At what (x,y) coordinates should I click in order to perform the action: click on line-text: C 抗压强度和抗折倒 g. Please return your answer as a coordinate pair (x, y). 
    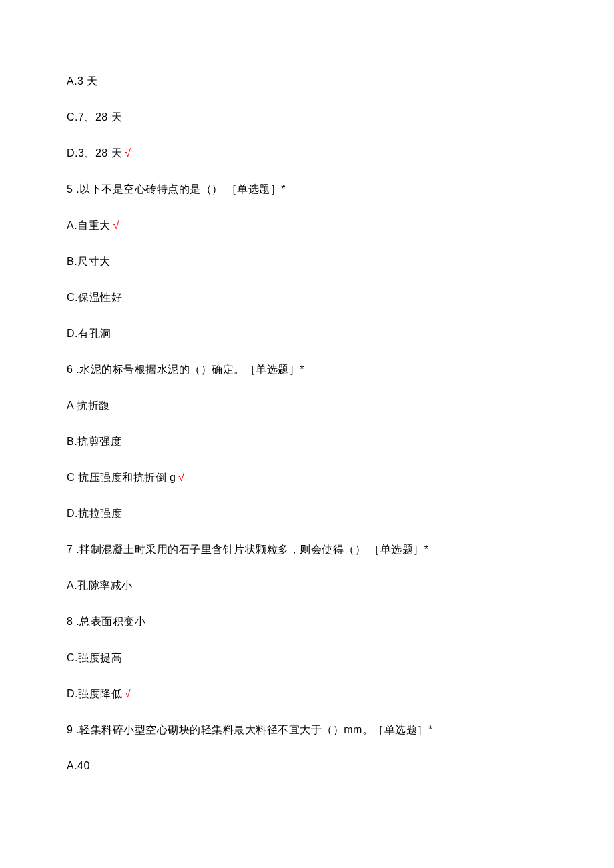
    Looking at the image, I should click on (121, 478).